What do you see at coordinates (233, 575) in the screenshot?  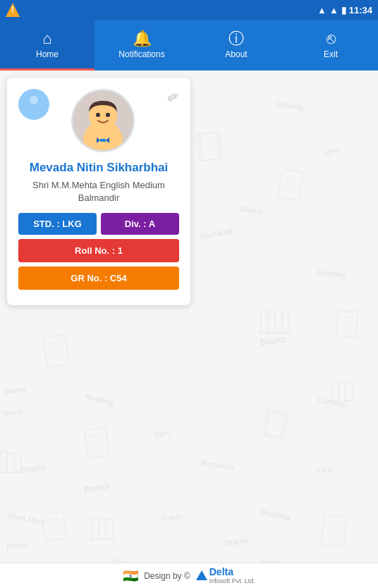 I see `company-name: Delta Infosoft Pvt. Ltd.` at bounding box center [233, 575].